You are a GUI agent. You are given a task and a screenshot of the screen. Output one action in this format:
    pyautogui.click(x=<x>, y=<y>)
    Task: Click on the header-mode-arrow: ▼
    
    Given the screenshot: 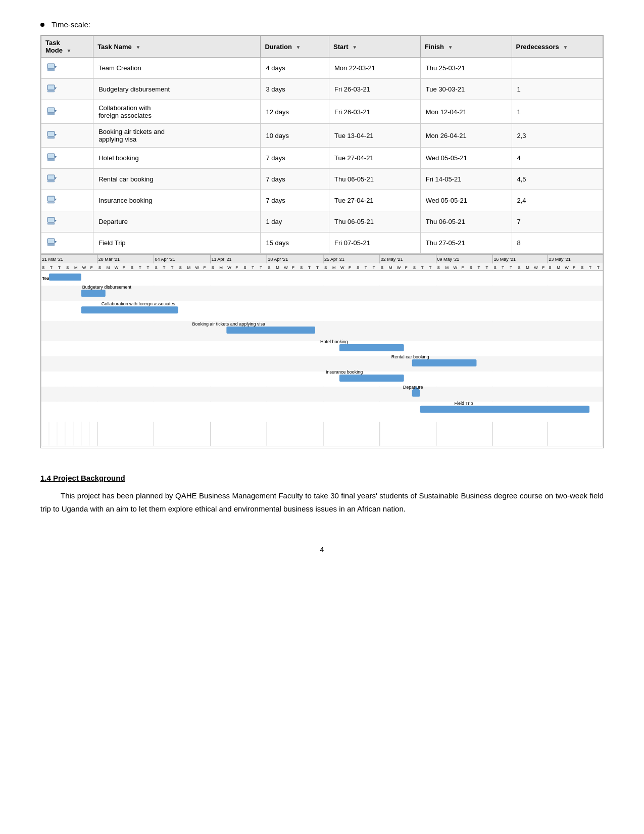 What is the action you would take?
    pyautogui.click(x=69, y=51)
    